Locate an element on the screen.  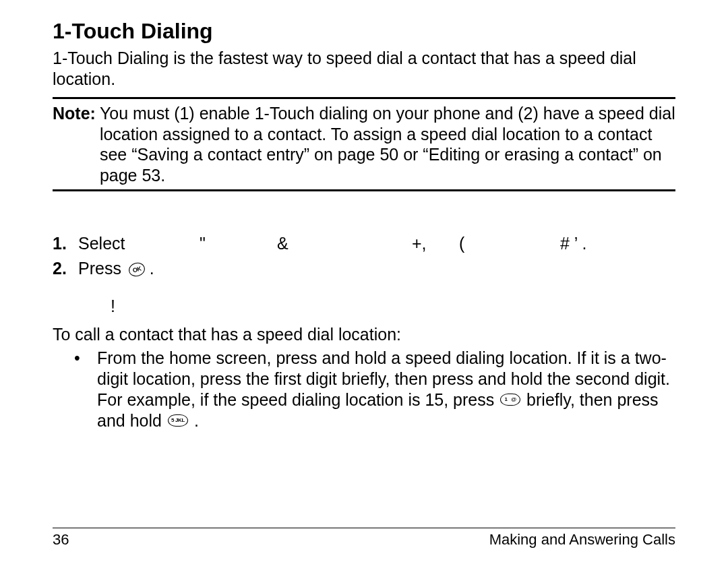
intro-paragraph: 1-Touch Dialing is the fastest way to sp… is located at coordinates (364, 69).